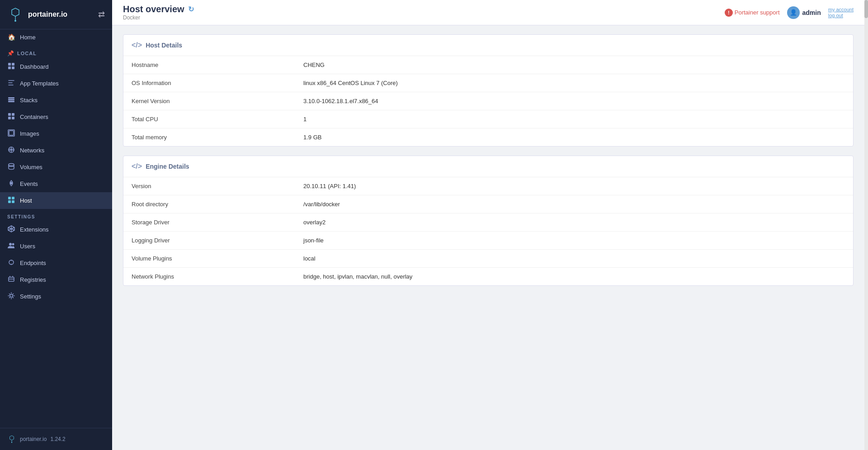 The image size is (868, 450). I want to click on row-label: Network Plugins, so click(209, 277).